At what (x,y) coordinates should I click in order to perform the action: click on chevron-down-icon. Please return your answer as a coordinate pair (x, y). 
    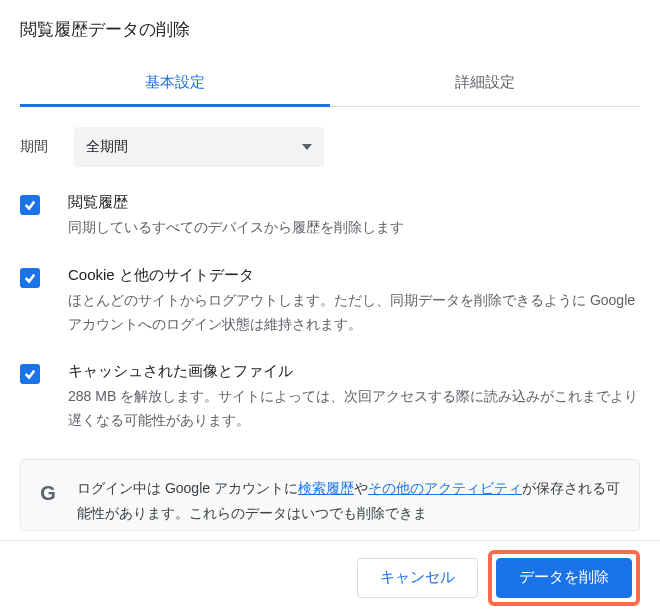
    Looking at the image, I should click on (307, 147).